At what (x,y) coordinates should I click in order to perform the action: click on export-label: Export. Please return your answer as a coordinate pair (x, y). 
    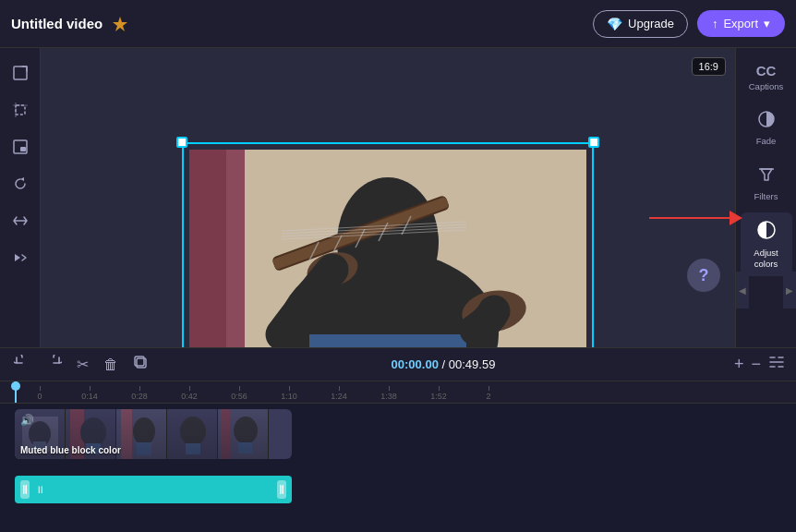
    Looking at the image, I should click on (741, 24).